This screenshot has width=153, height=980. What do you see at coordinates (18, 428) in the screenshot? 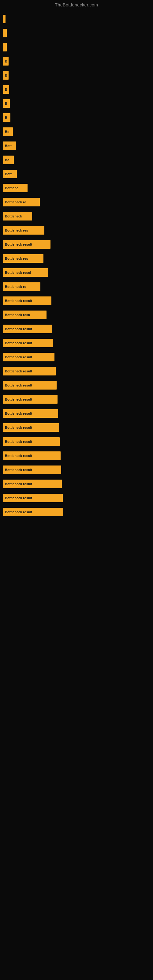
I see `bar-label-29: Bottleneck result` at bounding box center [18, 428].